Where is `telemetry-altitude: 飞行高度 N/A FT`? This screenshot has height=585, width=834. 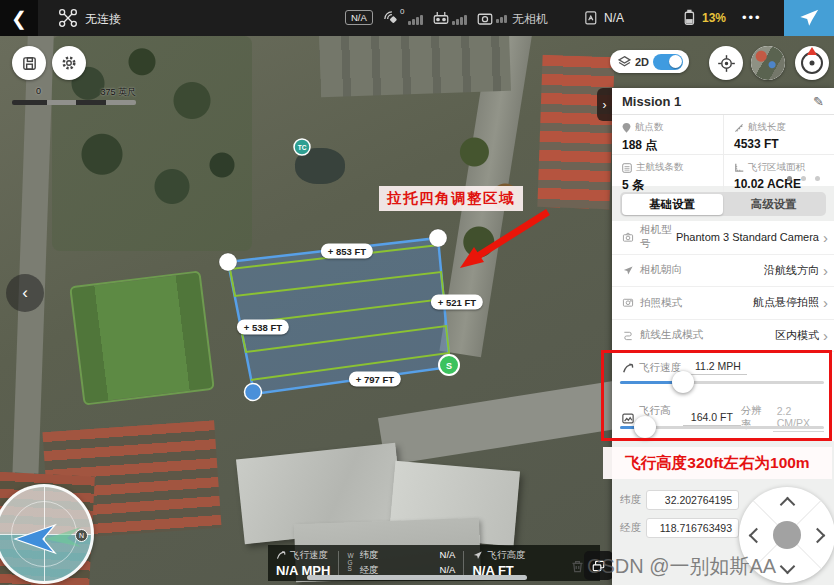
telemetry-altitude: 飞行高度 N/A FT is located at coordinates (498, 564).